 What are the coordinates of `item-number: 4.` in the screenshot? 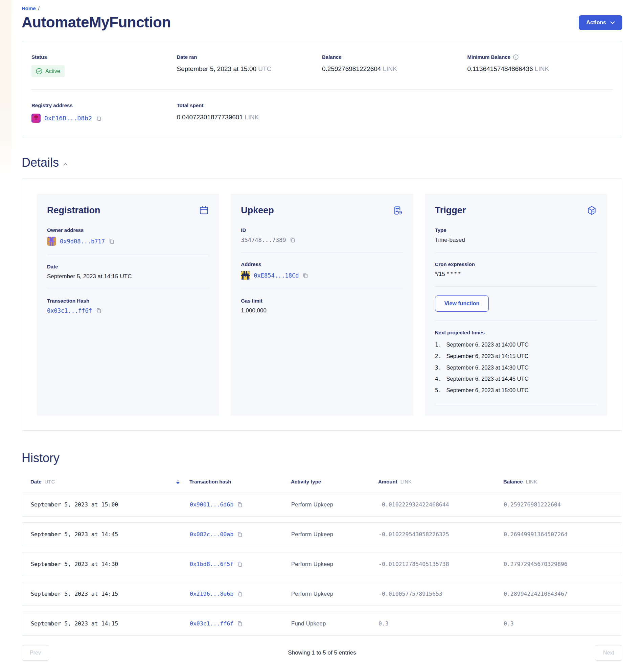 It's located at (438, 379).